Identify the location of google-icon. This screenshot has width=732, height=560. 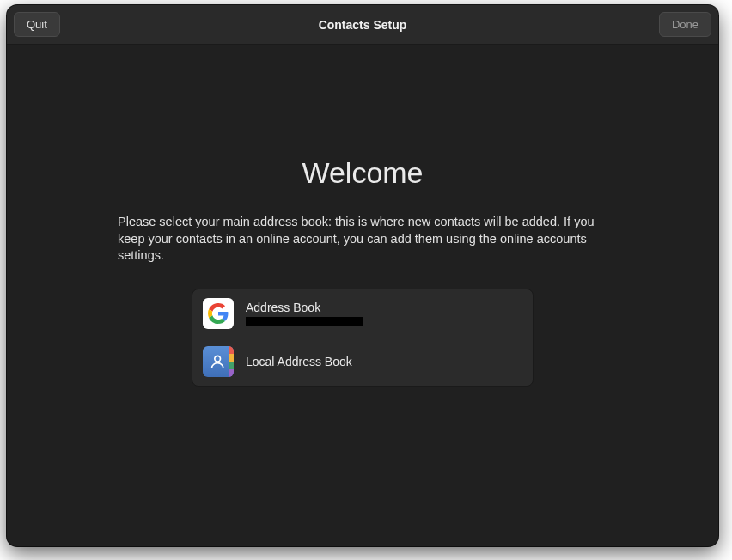
(218, 313).